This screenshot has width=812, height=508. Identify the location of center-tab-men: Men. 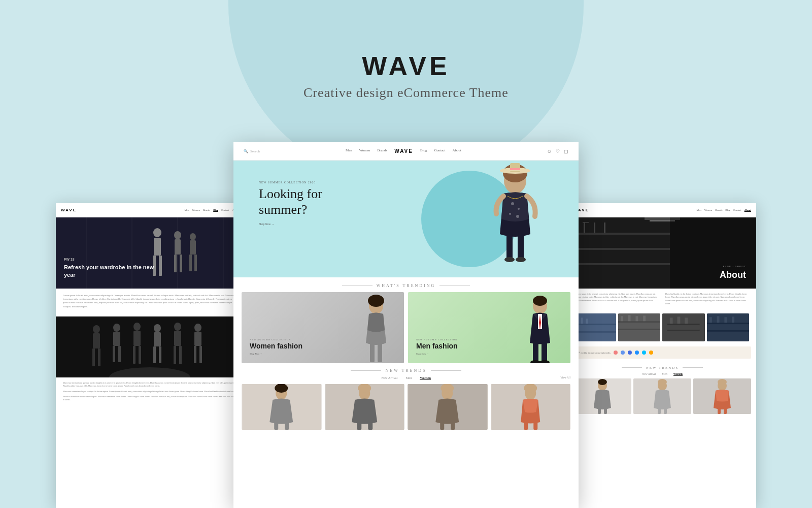
(409, 378).